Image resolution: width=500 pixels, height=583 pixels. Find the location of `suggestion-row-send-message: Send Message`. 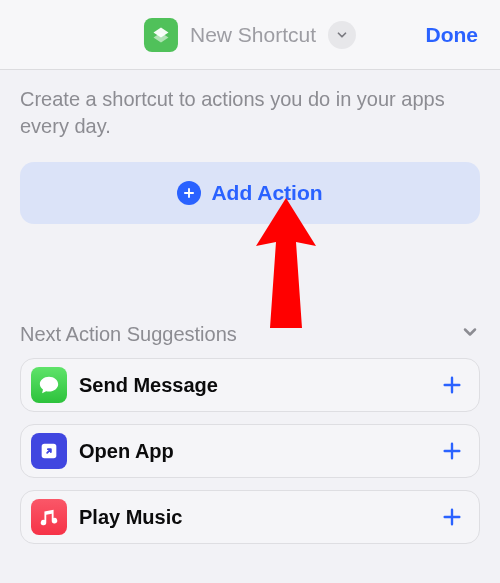

suggestion-row-send-message: Send Message is located at coordinates (250, 385).